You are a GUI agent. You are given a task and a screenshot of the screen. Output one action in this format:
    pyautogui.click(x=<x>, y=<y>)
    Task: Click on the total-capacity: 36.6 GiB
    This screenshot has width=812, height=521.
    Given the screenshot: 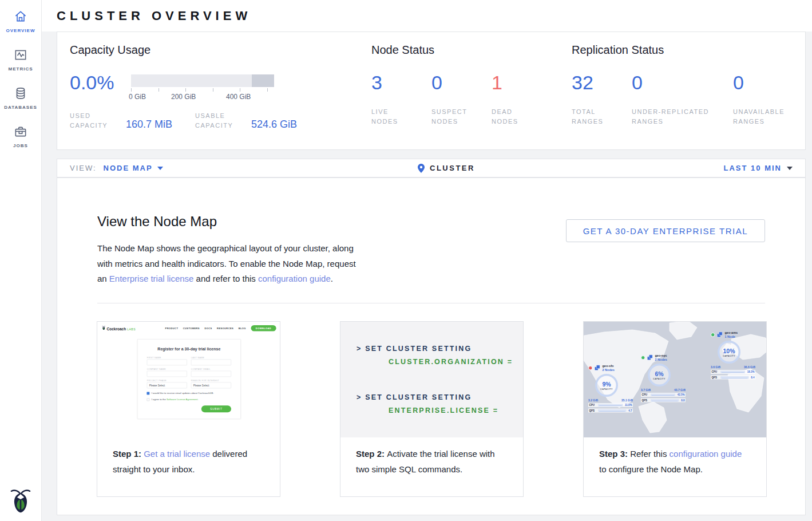 What is the action you would take?
    pyautogui.click(x=750, y=367)
    